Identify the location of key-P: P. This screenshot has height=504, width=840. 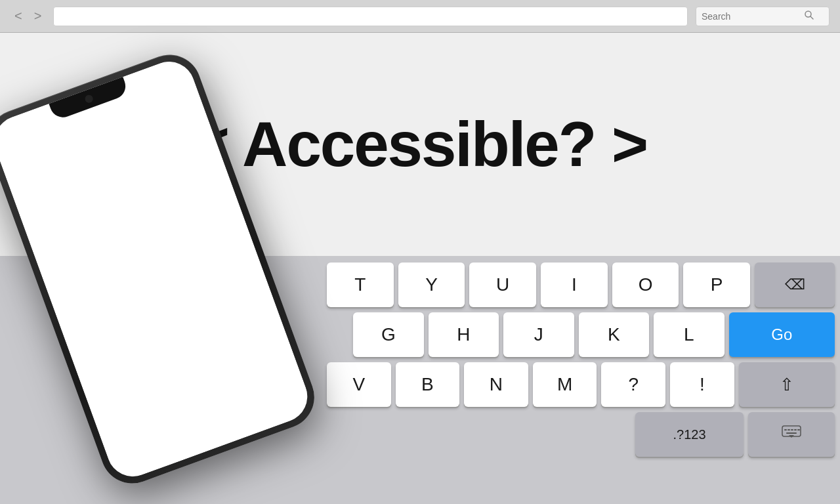
(717, 285).